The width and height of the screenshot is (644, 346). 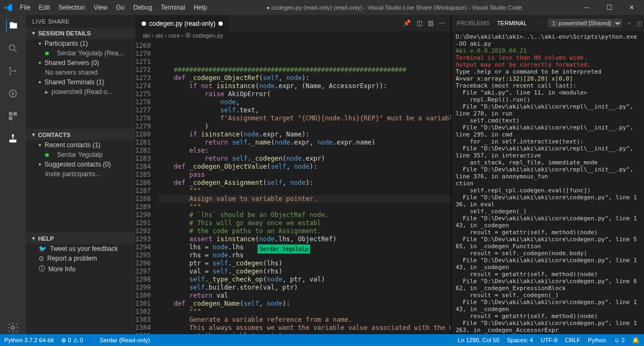 I want to click on terminal-shell-select: 1: powershell [Shared], so click(x=585, y=23).